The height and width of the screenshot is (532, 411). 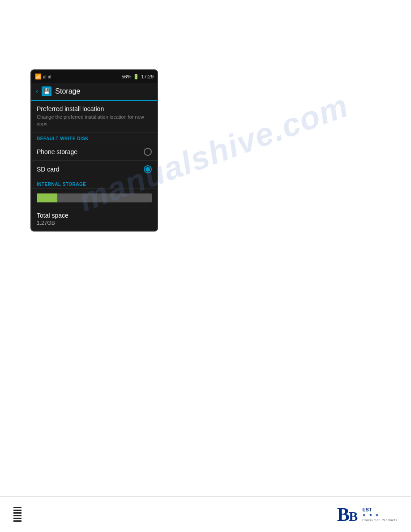 I want to click on total-space-label: Total space, so click(x=94, y=215).